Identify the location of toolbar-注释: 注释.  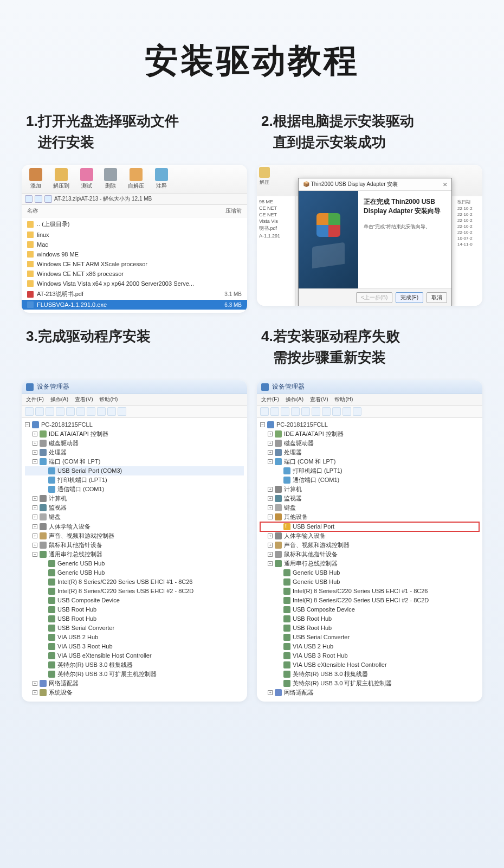
(161, 179).